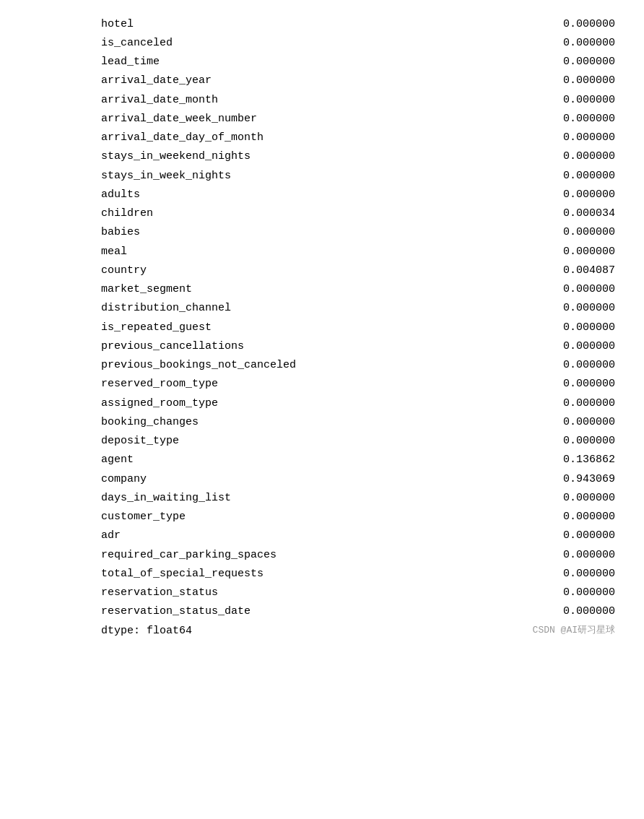 The height and width of the screenshot is (819, 644). Describe the element at coordinates (373, 176) in the screenshot. I see `table-row: stays_in_week_nights0.000000` at that location.